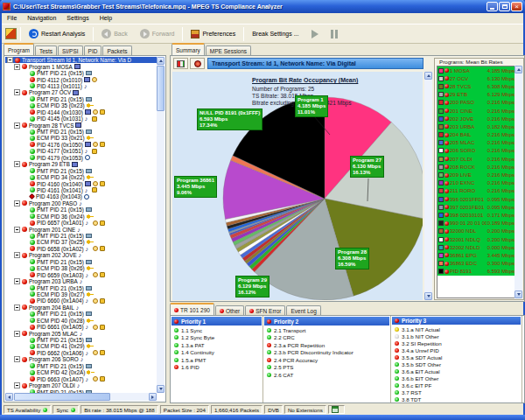 The image size is (525, 420). What do you see at coordinates (80, 66) in the screenshot?
I see `tree-program-row: Program 1 MOSA` at bounding box center [80, 66].